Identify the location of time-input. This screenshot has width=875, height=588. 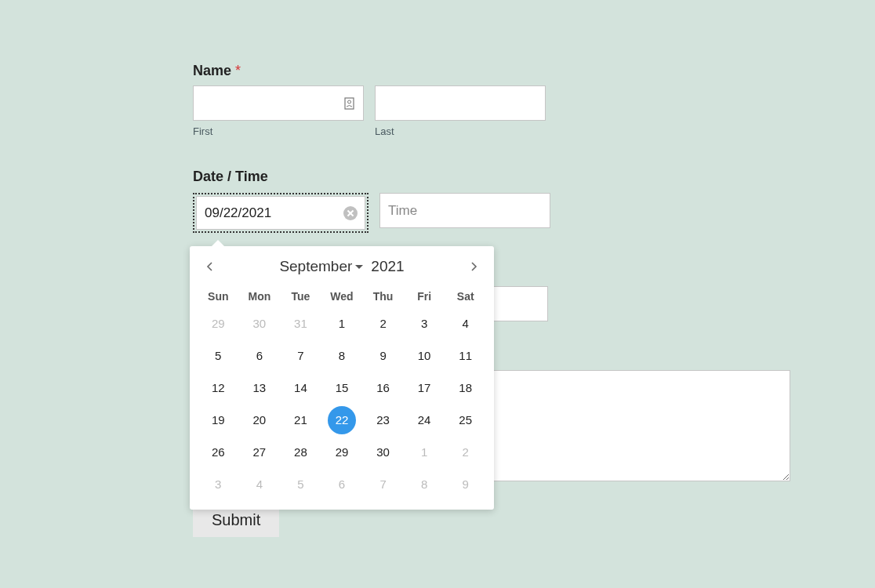
(465, 210).